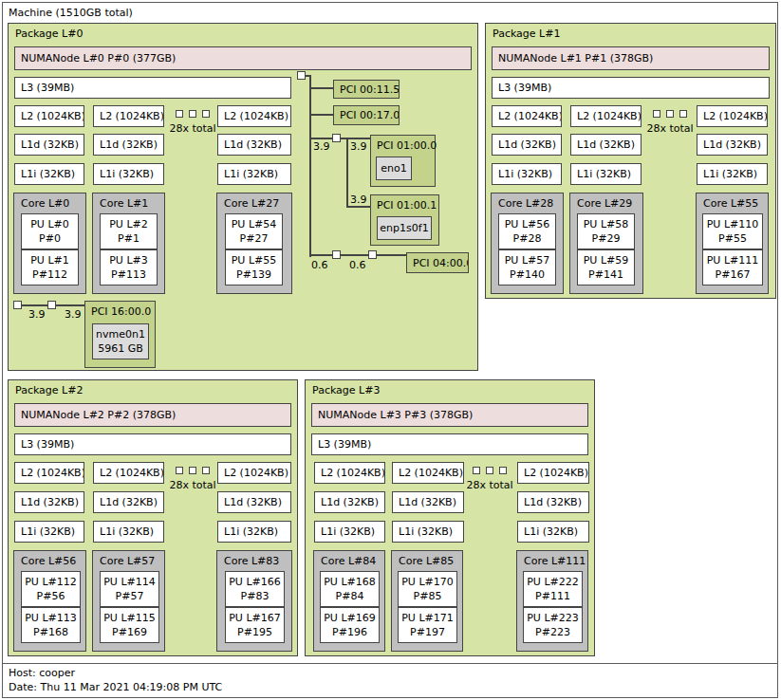 This screenshot has height=700, width=781. What do you see at coordinates (129, 625) in the screenshot?
I see `pu-box: PU L#115 P#169` at bounding box center [129, 625].